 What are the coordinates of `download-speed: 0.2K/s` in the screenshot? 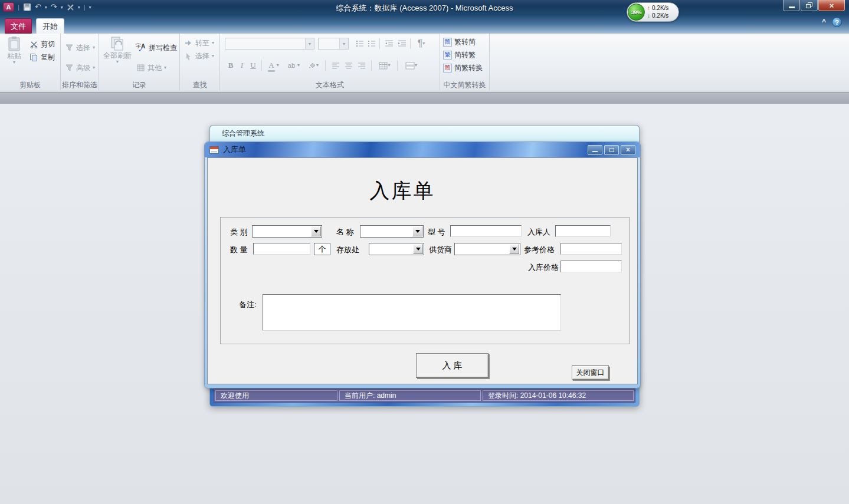 It's located at (660, 15).